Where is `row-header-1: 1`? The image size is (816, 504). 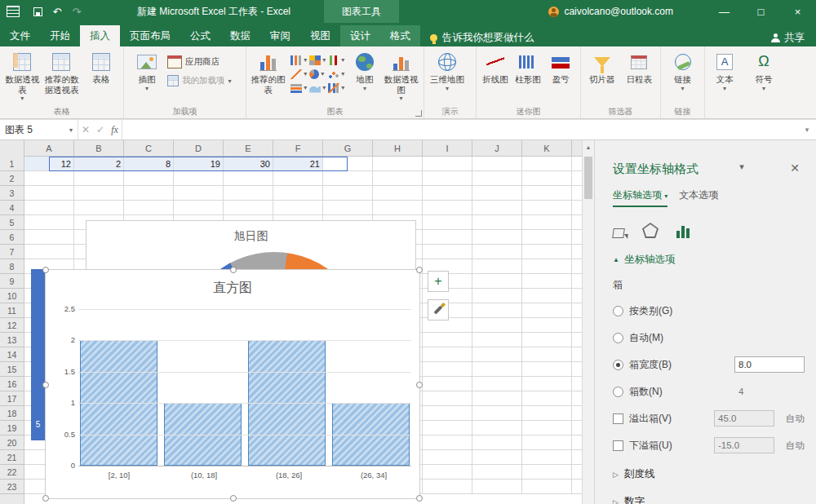
row-header-1: 1 is located at coordinates (11, 164).